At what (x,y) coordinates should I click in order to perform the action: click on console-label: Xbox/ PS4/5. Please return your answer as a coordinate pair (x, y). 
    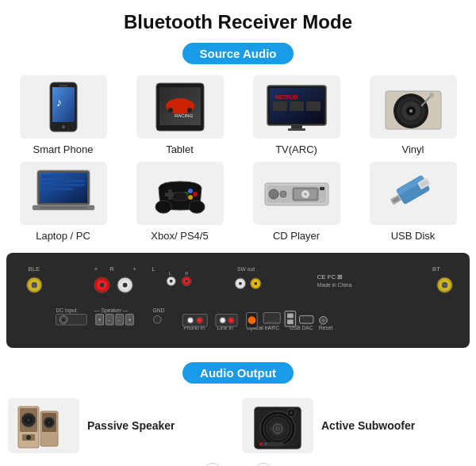
    Looking at the image, I should click on (179, 236).